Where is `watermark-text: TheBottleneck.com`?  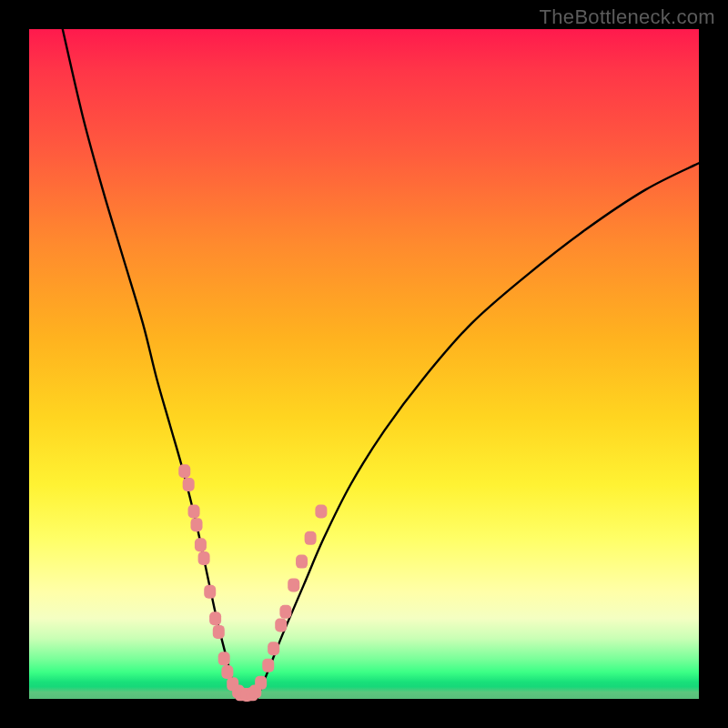
watermark-text: TheBottleneck.com is located at coordinates (628, 17).